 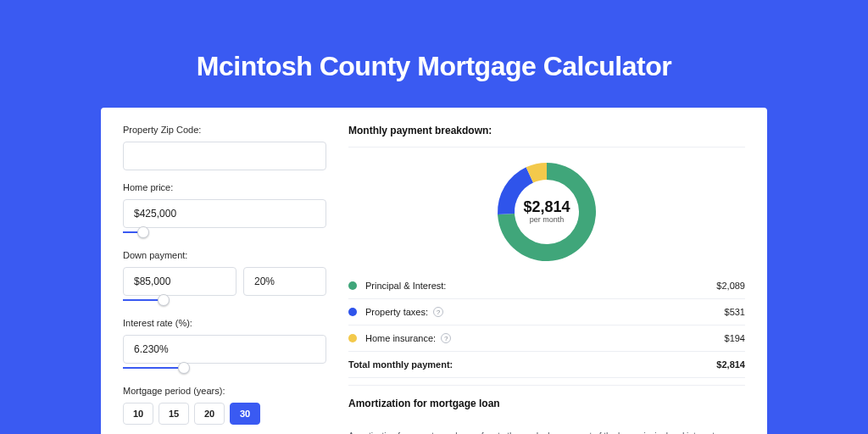 What do you see at coordinates (138, 414) in the screenshot?
I see `period-option-10: 10` at bounding box center [138, 414].